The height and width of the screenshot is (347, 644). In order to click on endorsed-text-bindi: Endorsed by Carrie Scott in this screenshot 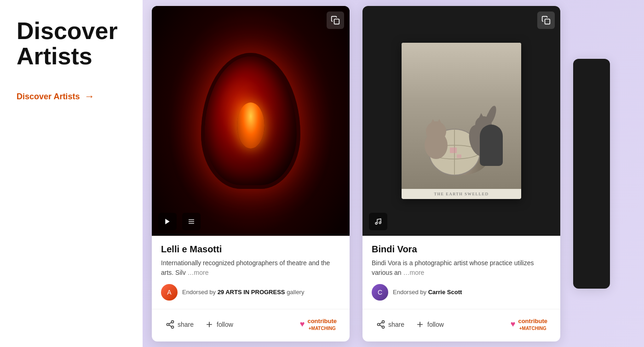, I will do `click(427, 292)`.